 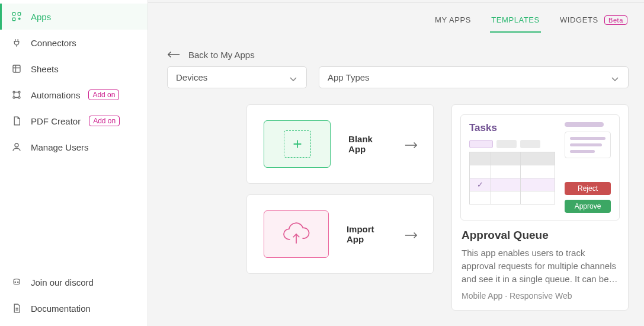 What do you see at coordinates (60, 147) in the screenshot?
I see `sidebar-item-label: Manage Users` at bounding box center [60, 147].